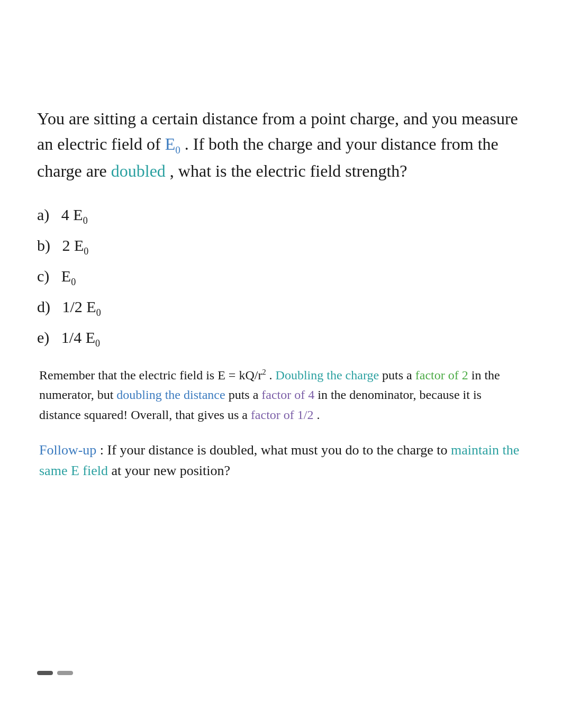  What do you see at coordinates (281, 460) in the screenshot?
I see `followup-block: Follow-up : If your distance is doubled,…` at bounding box center [281, 460].